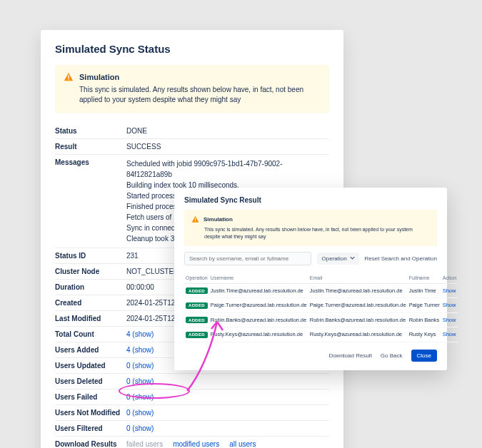  Describe the element at coordinates (228, 131) in the screenshot. I see `status-value: DONE` at that location.